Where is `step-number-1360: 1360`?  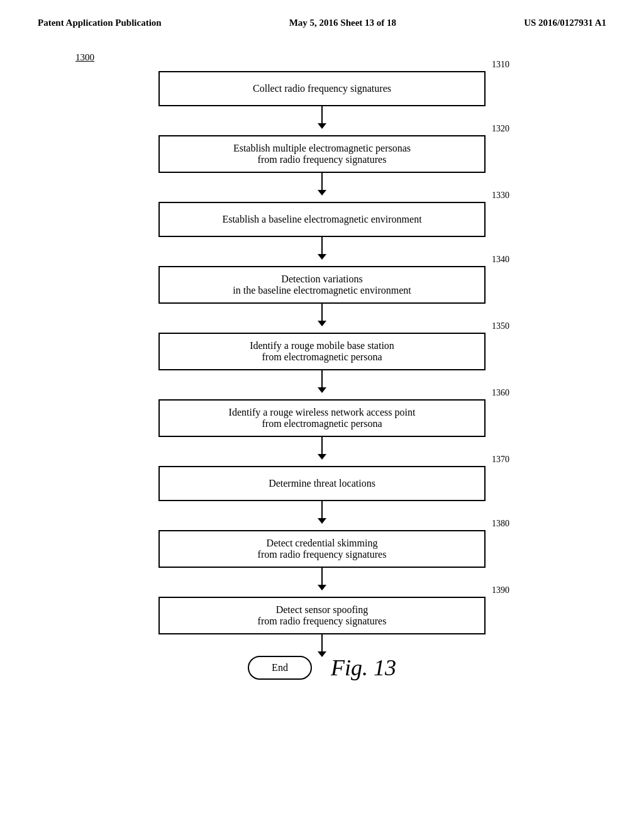 step-number-1360: 1360 is located at coordinates (501, 393).